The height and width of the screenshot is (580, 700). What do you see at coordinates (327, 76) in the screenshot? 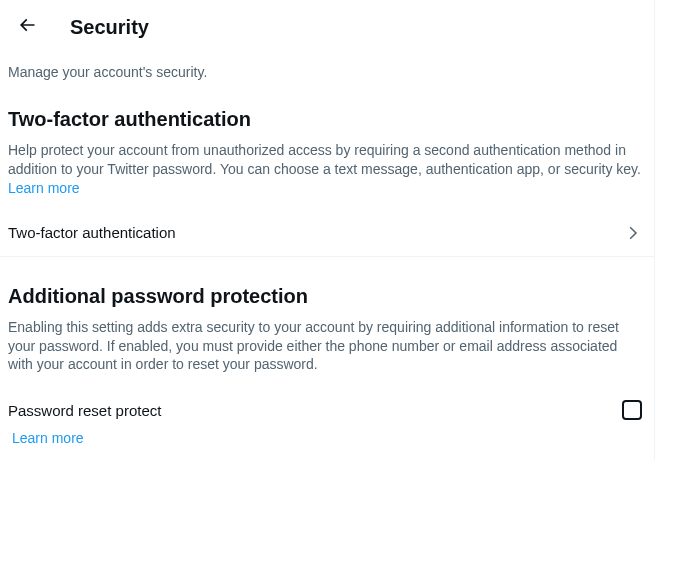
I see `page-subtitle: Manage your account's security.` at bounding box center [327, 76].